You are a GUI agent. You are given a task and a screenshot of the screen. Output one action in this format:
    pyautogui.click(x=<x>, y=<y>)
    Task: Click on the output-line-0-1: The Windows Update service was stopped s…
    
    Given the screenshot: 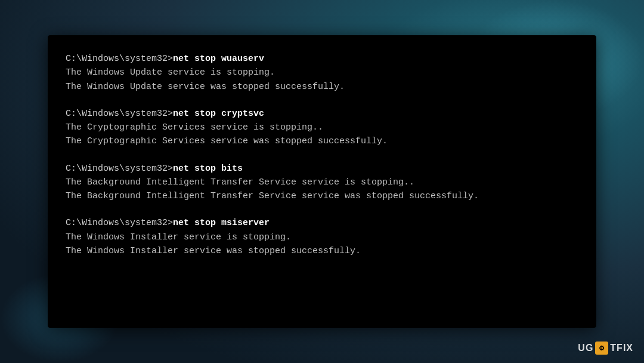 What is the action you would take?
    pyautogui.click(x=322, y=87)
    